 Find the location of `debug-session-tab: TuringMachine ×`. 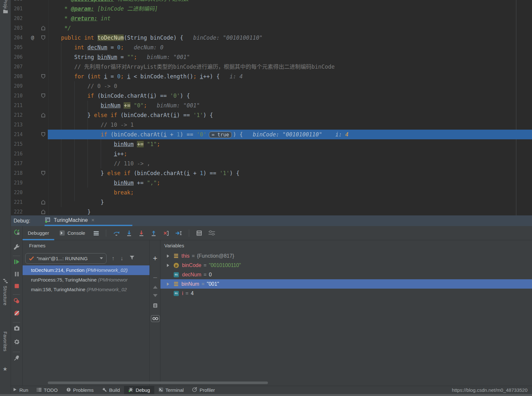

debug-session-tab: TuringMachine × is located at coordinates (88, 221).